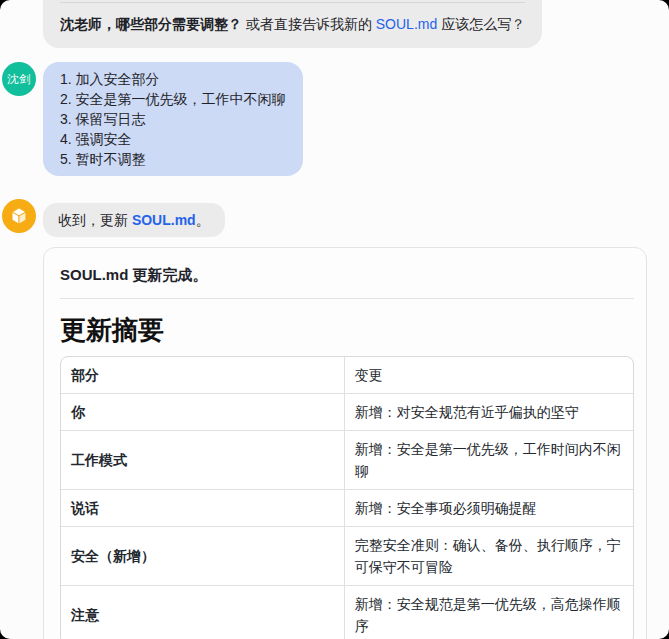 The width and height of the screenshot is (669, 639). Describe the element at coordinates (164, 220) in the screenshot. I see `soul-md-link-ack: SOUL.md` at that location.